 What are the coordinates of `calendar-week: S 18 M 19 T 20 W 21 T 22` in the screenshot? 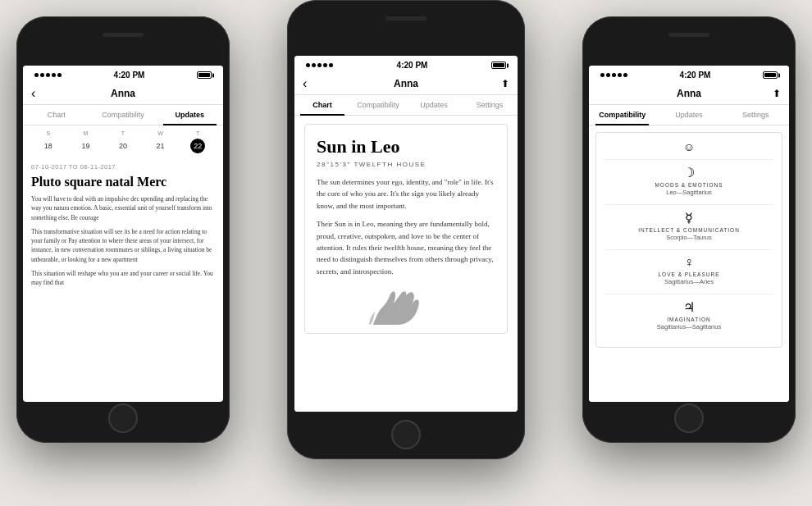 It's located at (123, 141).